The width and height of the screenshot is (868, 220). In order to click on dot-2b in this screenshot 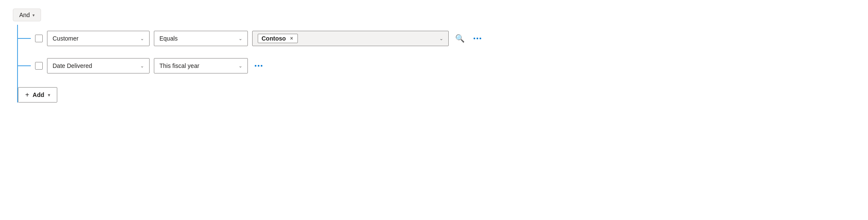, I will do `click(259, 66)`.